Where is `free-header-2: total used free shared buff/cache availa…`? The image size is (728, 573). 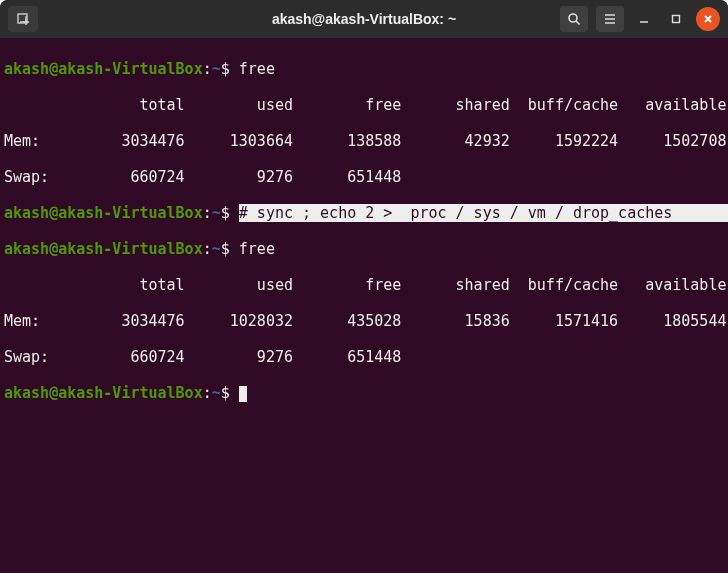
free-header-2: total used free shared buff/cache availa… is located at coordinates (364, 285).